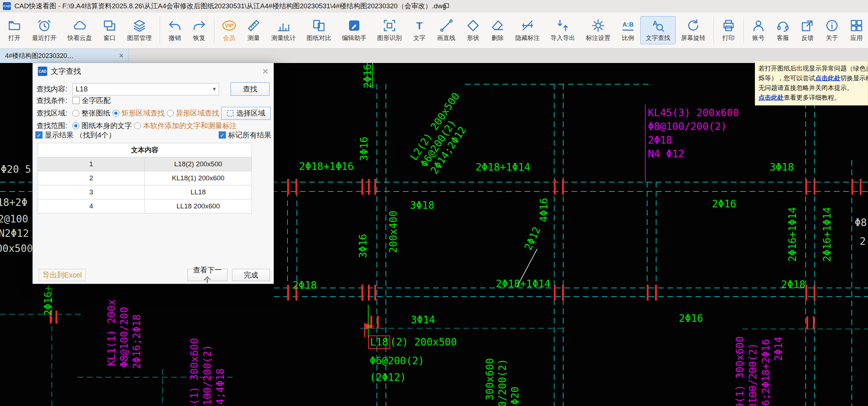 This screenshot has height=406, width=868. I want to click on find-content-combobox: L18 ▾, so click(146, 89).